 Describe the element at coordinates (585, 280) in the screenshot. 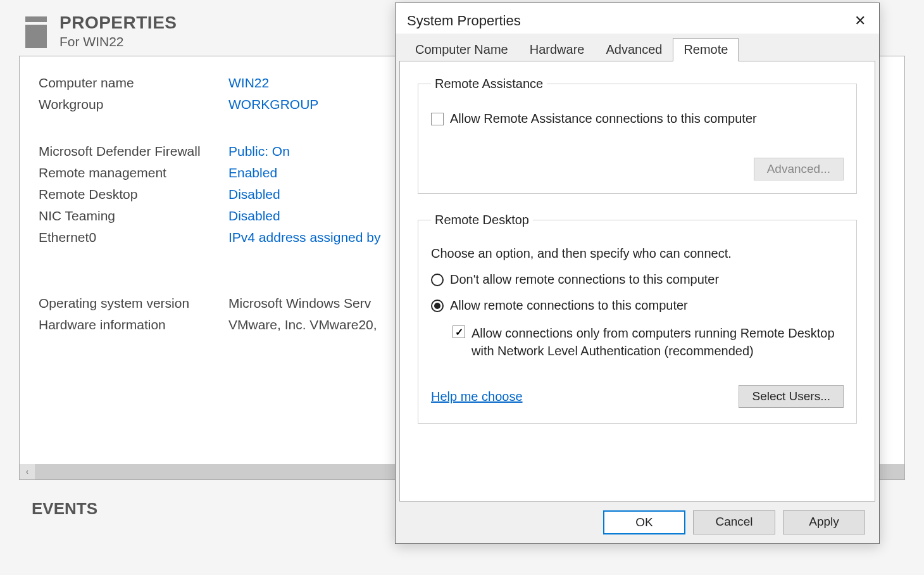

I see `radio-deny-label: Don't allow remote connections to this c…` at that location.